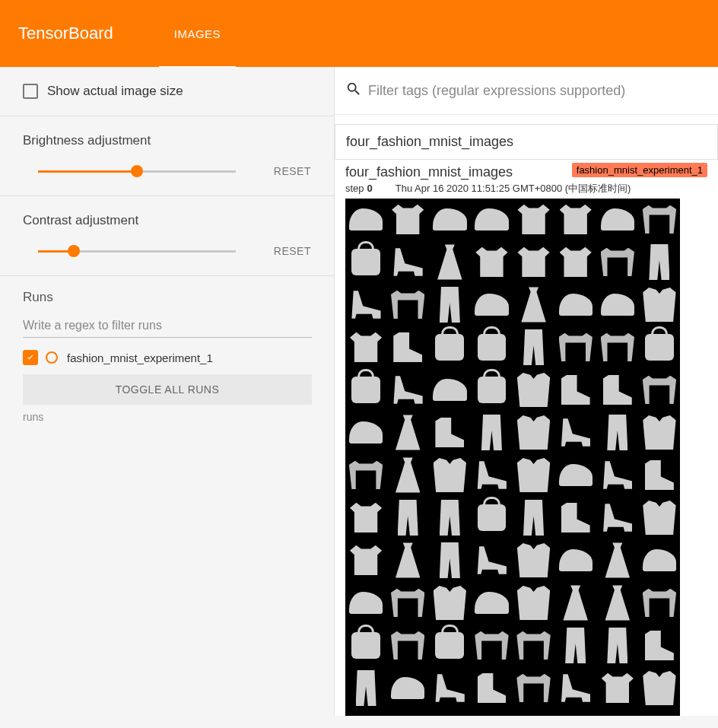  Describe the element at coordinates (140, 358) in the screenshot. I see `run-name-label: fashion_mnist_experiment_1` at that location.